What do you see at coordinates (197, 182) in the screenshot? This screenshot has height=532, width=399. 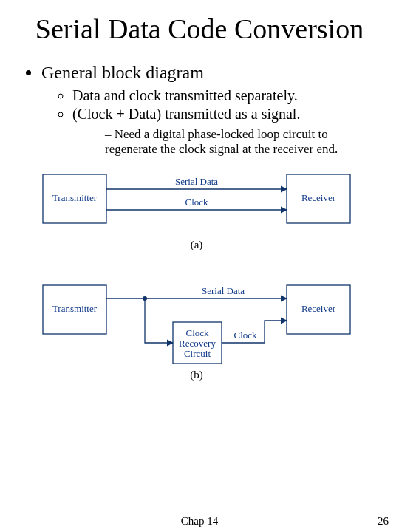 I see `diag-a-serial-data-label: Serial Data` at bounding box center [197, 182].